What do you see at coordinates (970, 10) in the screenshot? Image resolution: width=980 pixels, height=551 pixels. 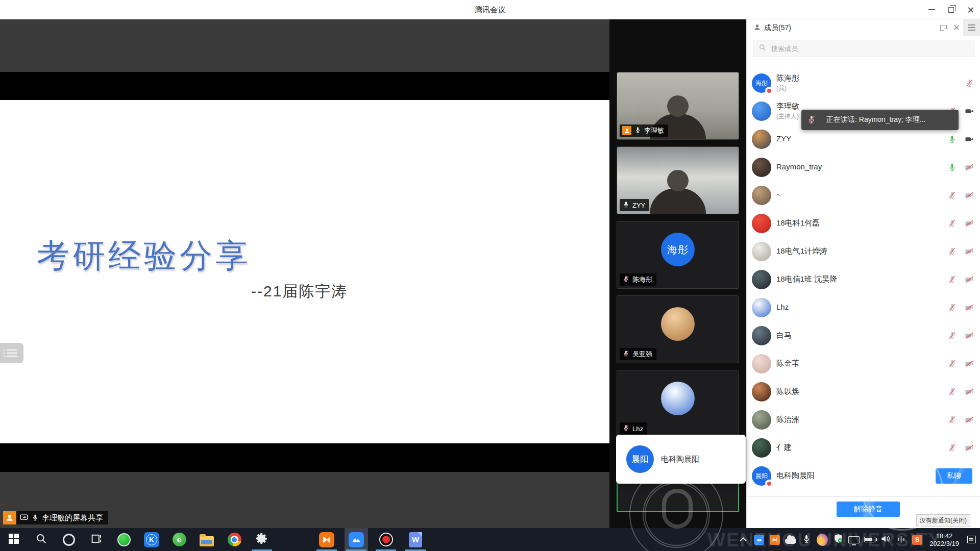 I see `close-button` at bounding box center [970, 10].